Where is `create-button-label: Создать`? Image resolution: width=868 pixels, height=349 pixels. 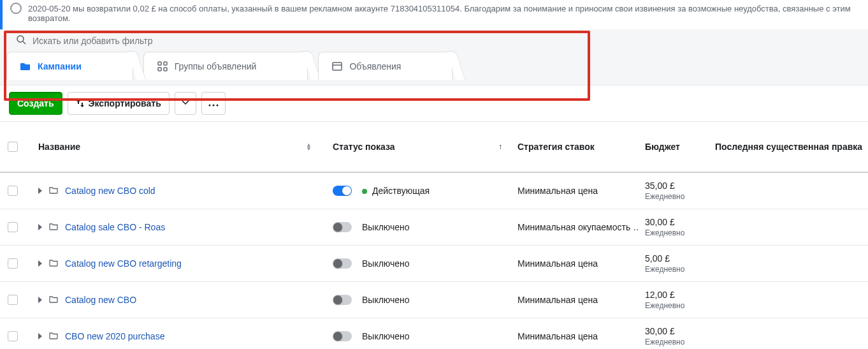 create-button-label: Создать is located at coordinates (36, 103).